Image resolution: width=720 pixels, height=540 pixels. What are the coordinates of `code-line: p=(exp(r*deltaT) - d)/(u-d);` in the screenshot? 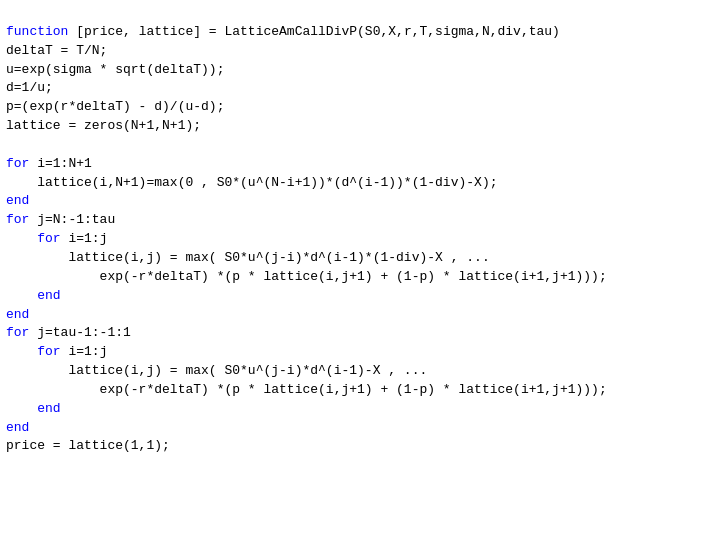 It's located at (360, 108).